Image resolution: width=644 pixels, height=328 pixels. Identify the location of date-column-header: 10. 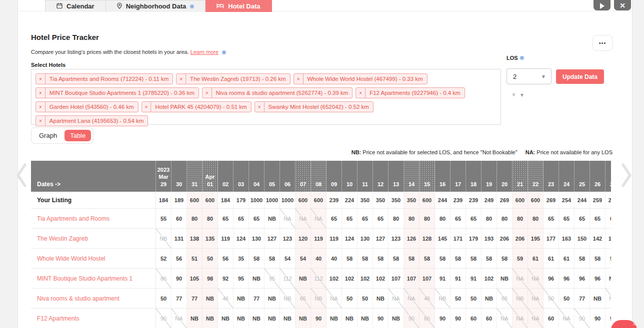
(350, 176).